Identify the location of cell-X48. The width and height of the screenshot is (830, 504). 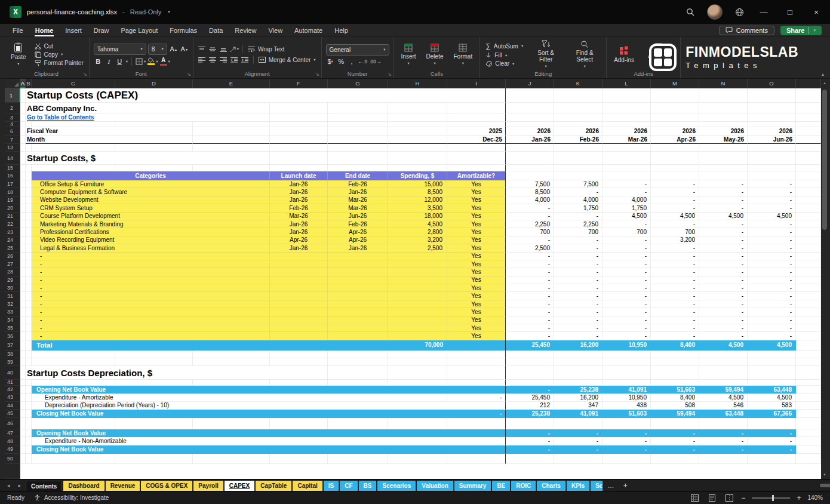
(809, 441).